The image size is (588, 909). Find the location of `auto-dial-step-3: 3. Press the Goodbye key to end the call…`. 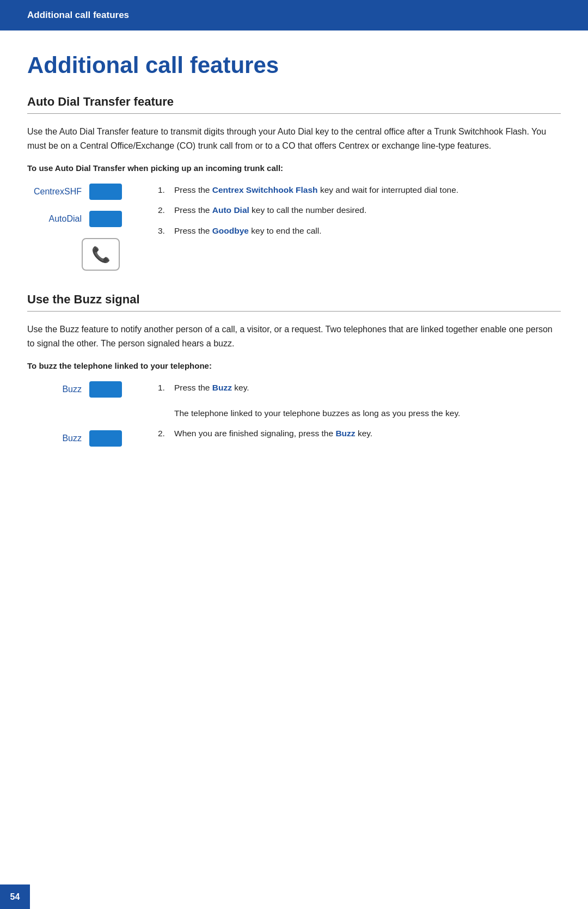

auto-dial-step-3: 3. Press the Goodbye key to end the call… is located at coordinates (359, 231).